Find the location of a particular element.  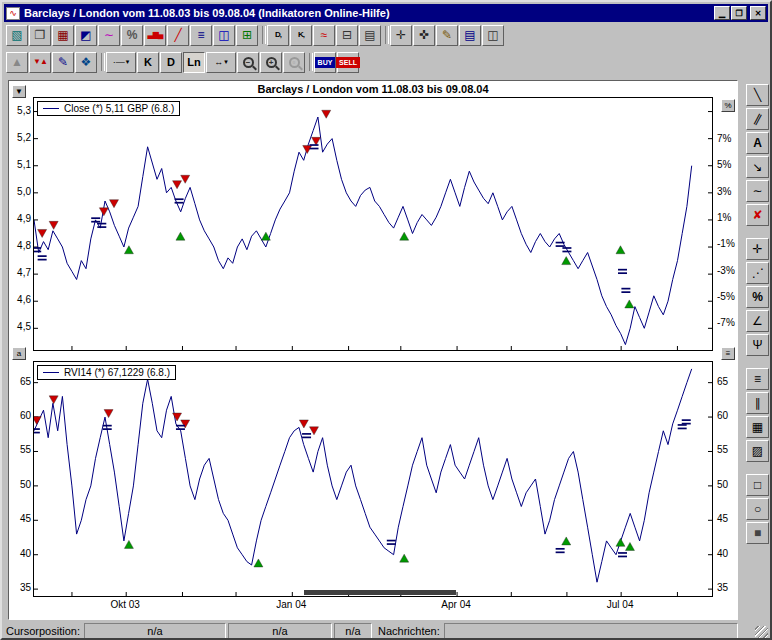

text-tool: A is located at coordinates (758, 143).